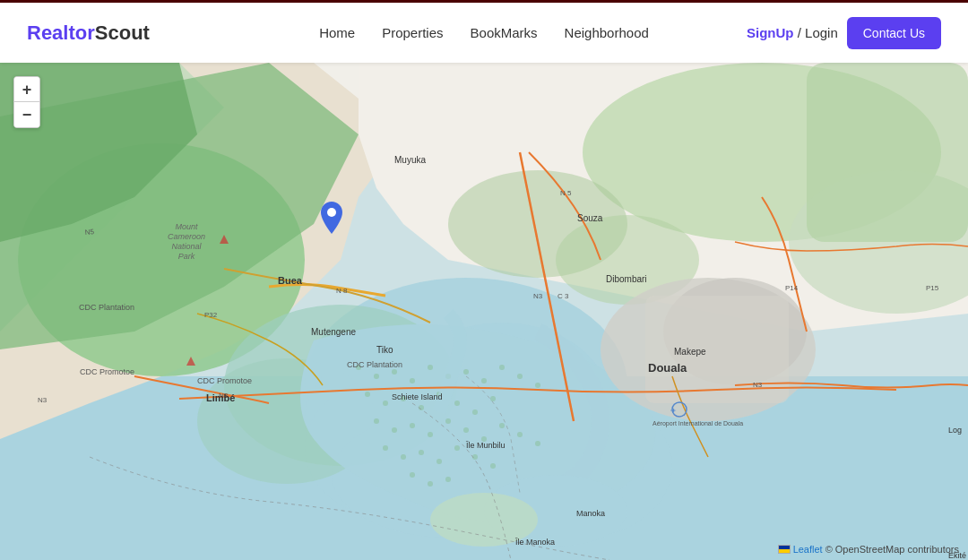  Describe the element at coordinates (932, 289) in the screenshot. I see `svg-text: P15` at that location.